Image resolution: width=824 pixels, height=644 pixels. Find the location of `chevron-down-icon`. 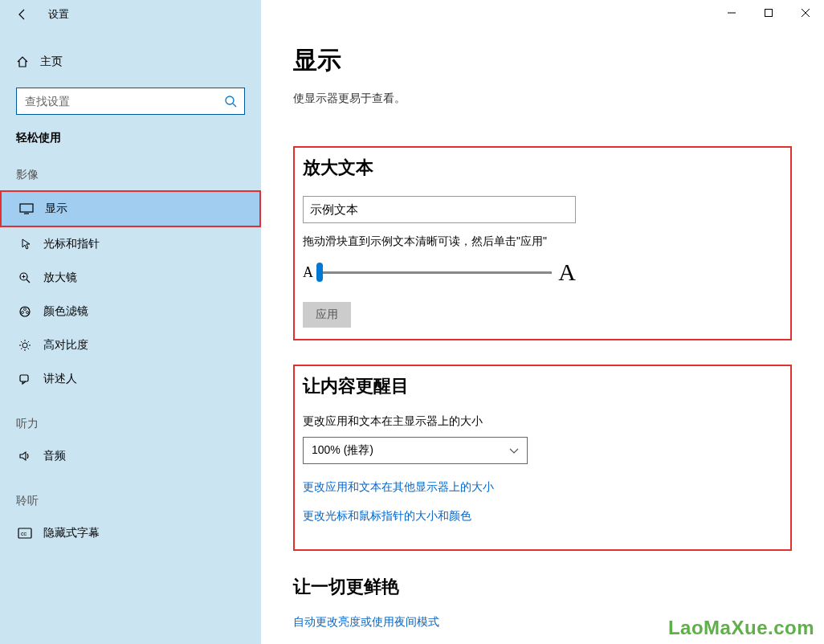

chevron-down-icon is located at coordinates (514, 450).